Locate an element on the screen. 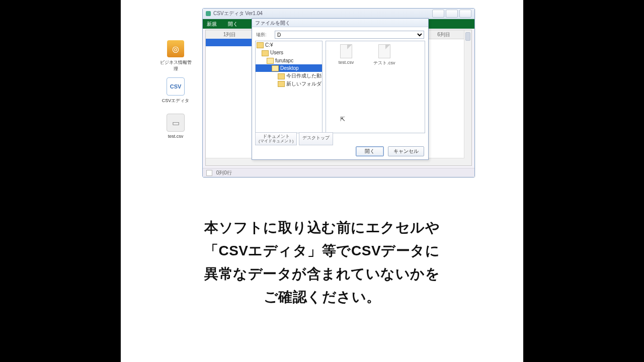  tree-node: 新しいフォルダー is located at coordinates (289, 83).